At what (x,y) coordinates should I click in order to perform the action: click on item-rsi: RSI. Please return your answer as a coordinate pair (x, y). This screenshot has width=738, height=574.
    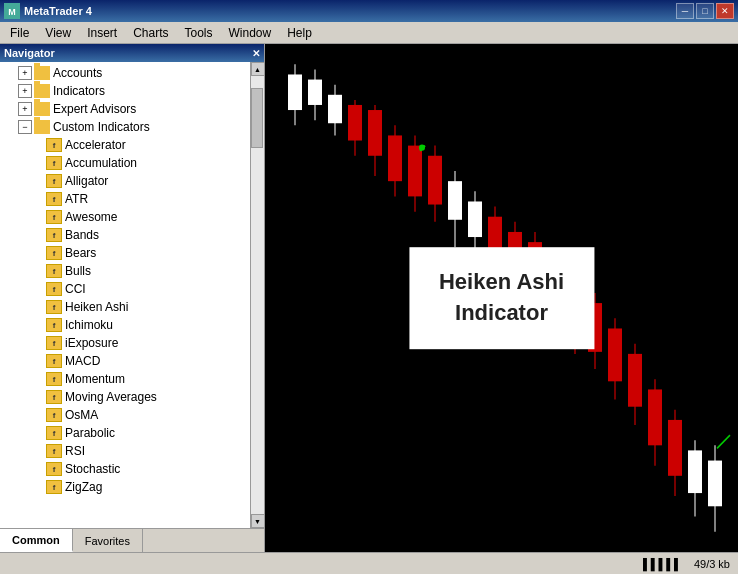
    Looking at the image, I should click on (75, 451).